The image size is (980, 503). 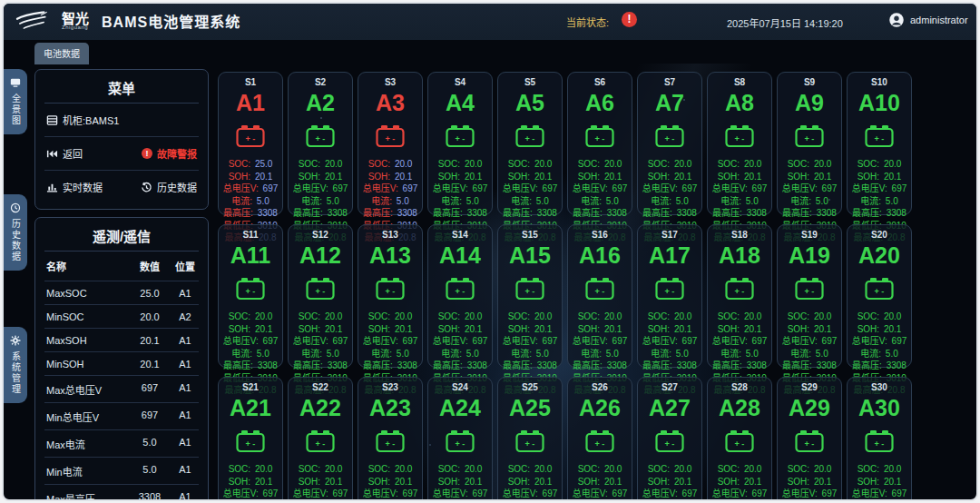 What do you see at coordinates (390, 438) in the screenshot?
I see `battery-card: S23 A23 + - SOC: 20.0SOH: 20.1总电压V: 697电…` at bounding box center [390, 438].